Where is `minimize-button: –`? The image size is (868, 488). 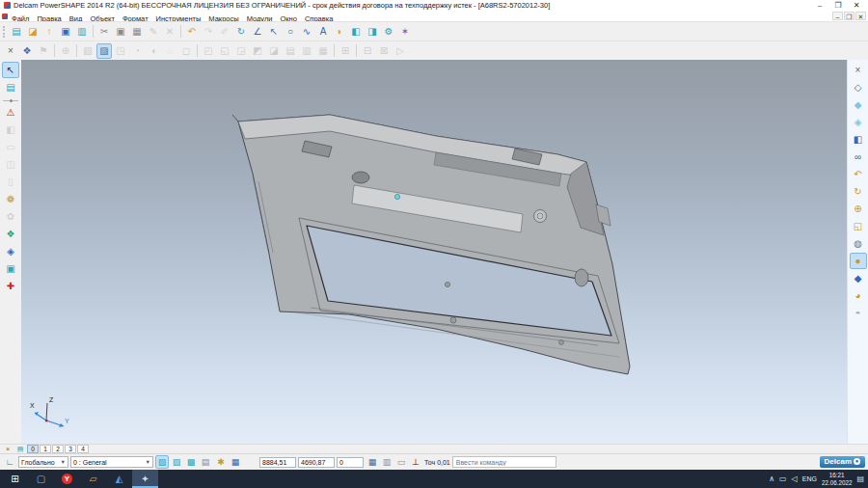
minimize-button: – is located at coordinates (820, 6).